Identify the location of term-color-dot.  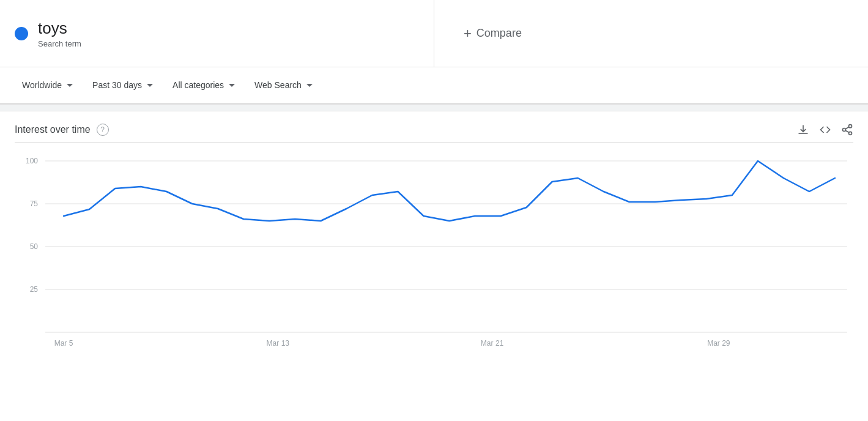
(21, 34).